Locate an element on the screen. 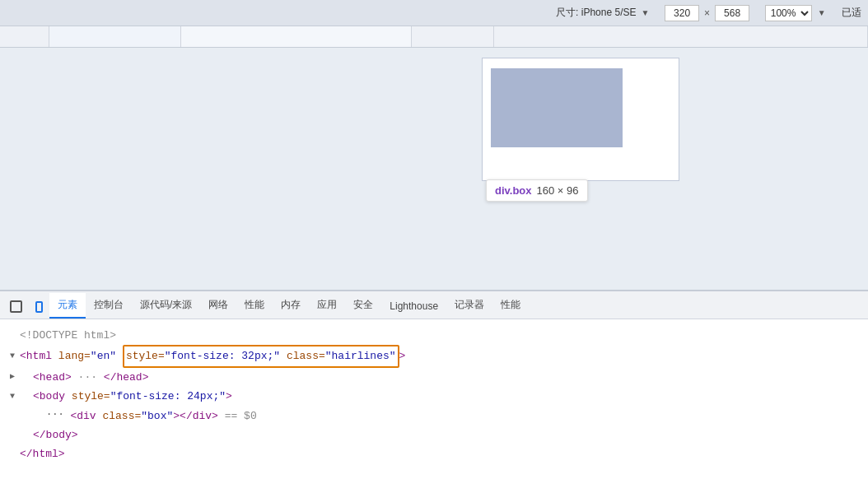 The height and width of the screenshot is (479, 868). tab-device is located at coordinates (40, 307).